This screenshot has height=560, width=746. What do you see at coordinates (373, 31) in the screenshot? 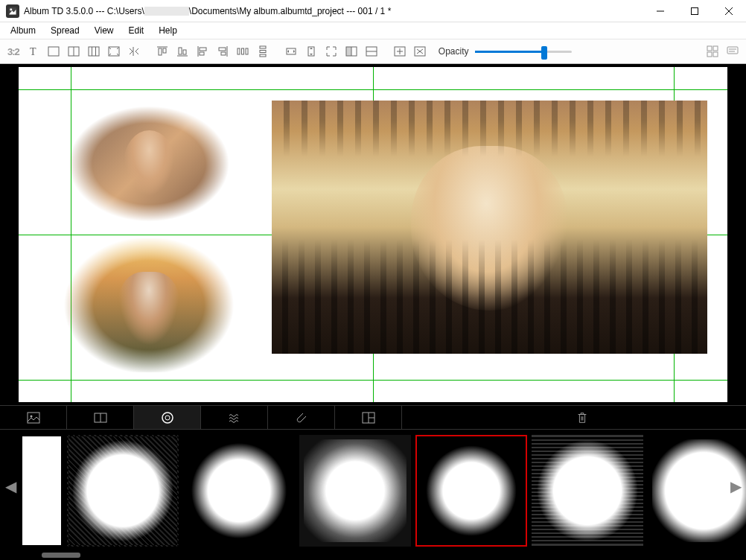
I see `menubar: Album Spread View Edit Help` at bounding box center [373, 31].